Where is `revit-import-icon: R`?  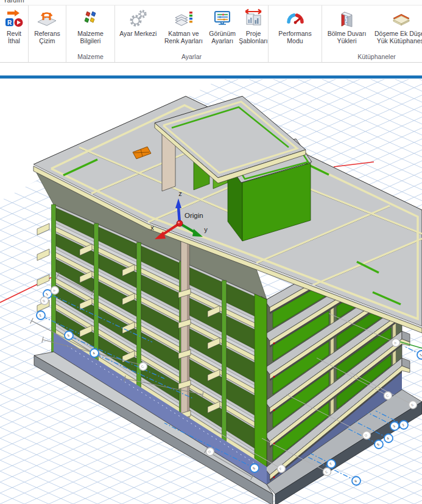 revit-import-icon: R is located at coordinates (14, 18).